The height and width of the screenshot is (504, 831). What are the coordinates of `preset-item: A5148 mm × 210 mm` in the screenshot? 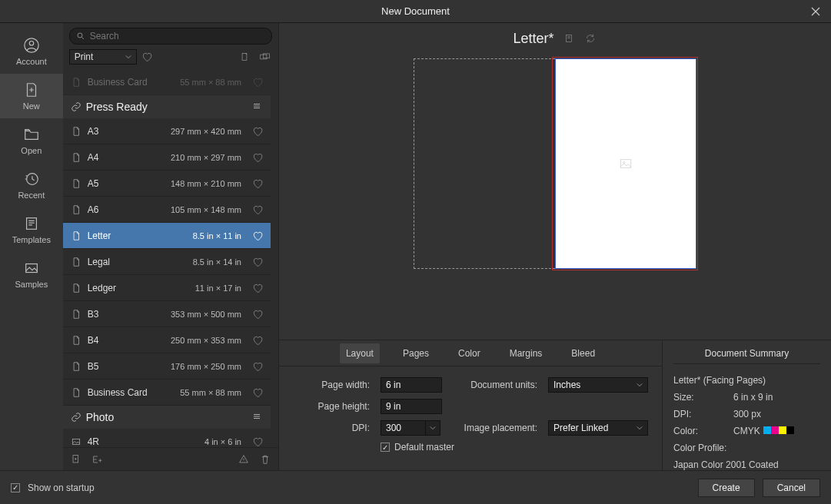 It's located at (167, 184).